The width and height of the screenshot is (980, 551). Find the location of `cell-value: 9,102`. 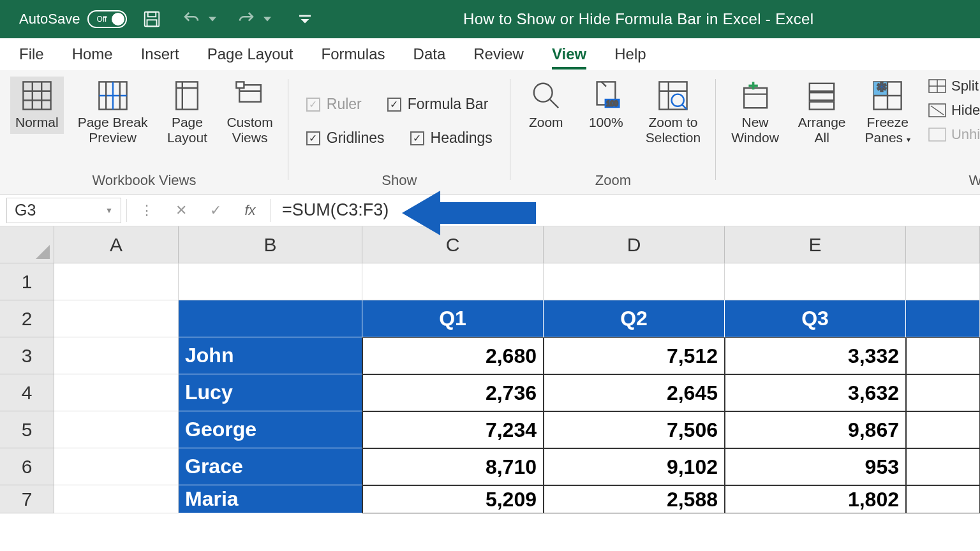

cell-value: 9,102 is located at coordinates (634, 467).